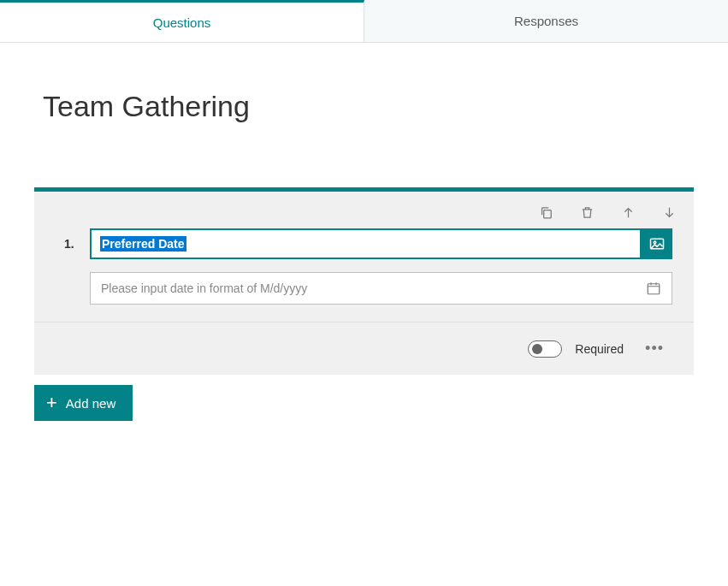 The height and width of the screenshot is (586, 728). I want to click on arrow-up-icon, so click(628, 212).